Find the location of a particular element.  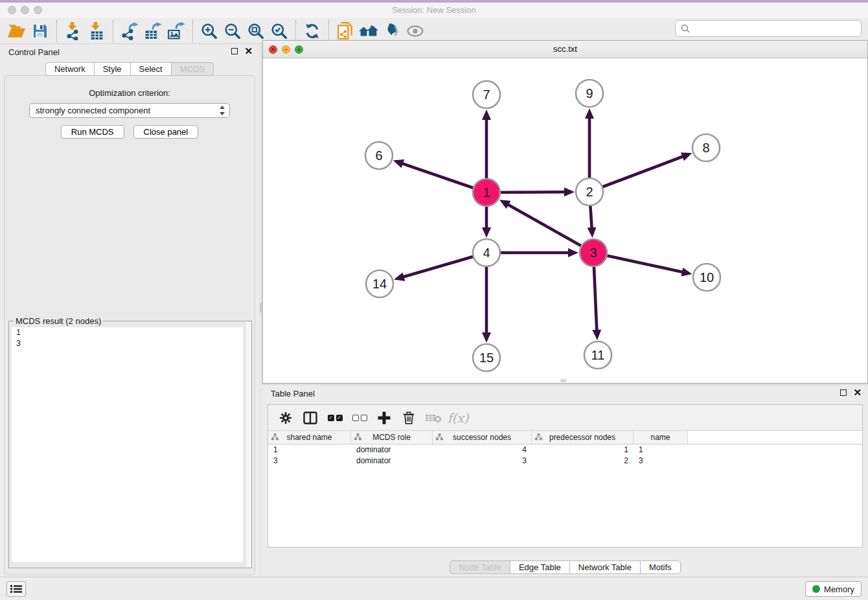

import-table-button is located at coordinates (97, 31).